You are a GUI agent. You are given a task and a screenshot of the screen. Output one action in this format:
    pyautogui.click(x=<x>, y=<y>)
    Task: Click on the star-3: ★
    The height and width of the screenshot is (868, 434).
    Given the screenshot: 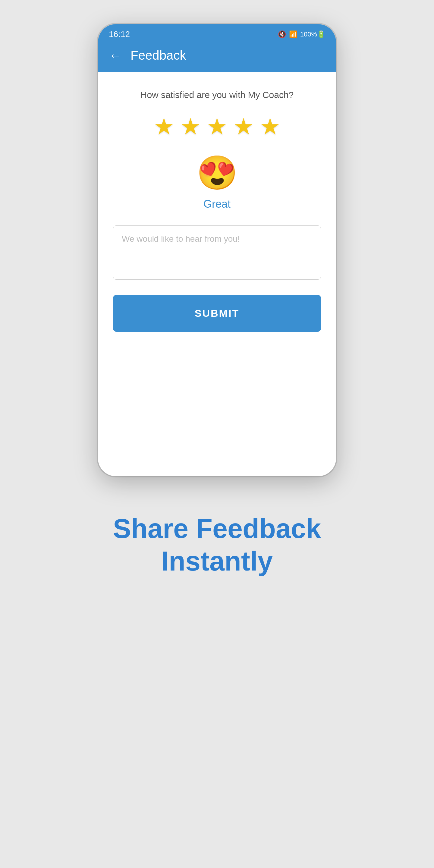 What is the action you would take?
    pyautogui.click(x=217, y=127)
    